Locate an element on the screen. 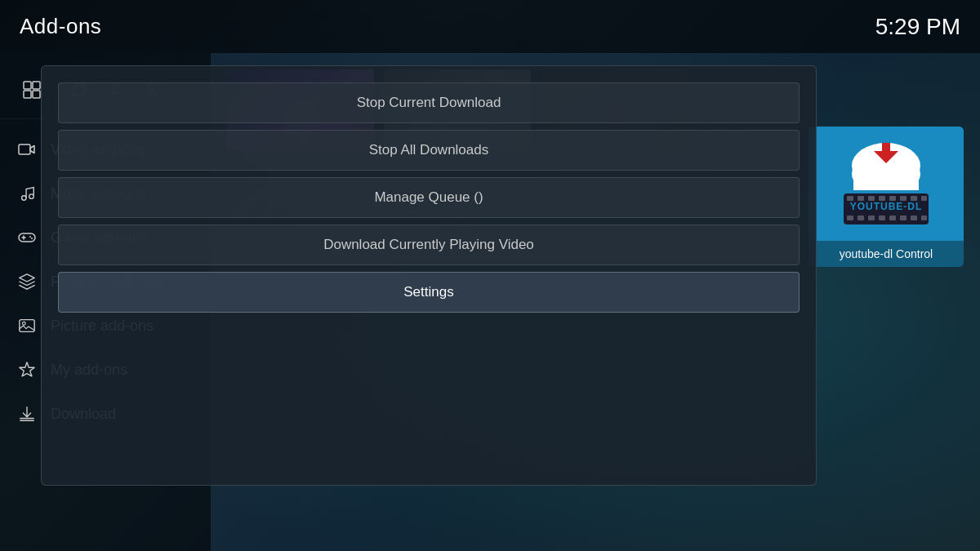  svg-text: YOUTUBE-DL is located at coordinates (887, 207).